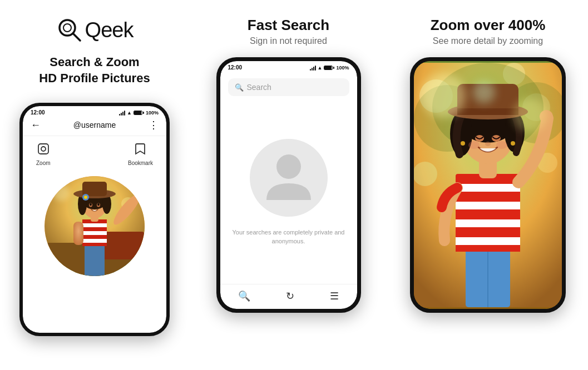 This screenshot has height=370, width=588. Describe the element at coordinates (288, 41) in the screenshot. I see `feature-subtitle-middle: Sign in not required` at that location.